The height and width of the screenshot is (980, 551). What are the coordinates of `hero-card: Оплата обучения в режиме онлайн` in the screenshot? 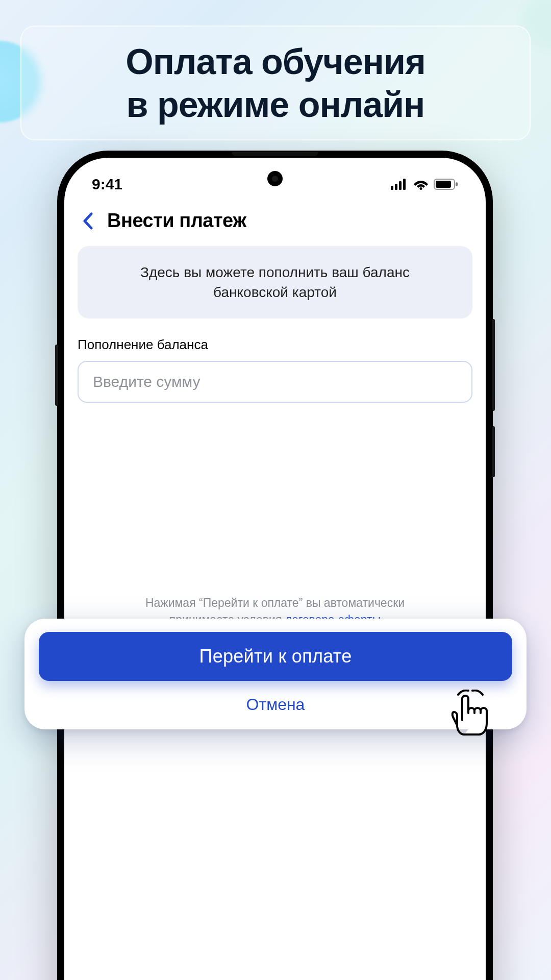 It's located at (276, 83).